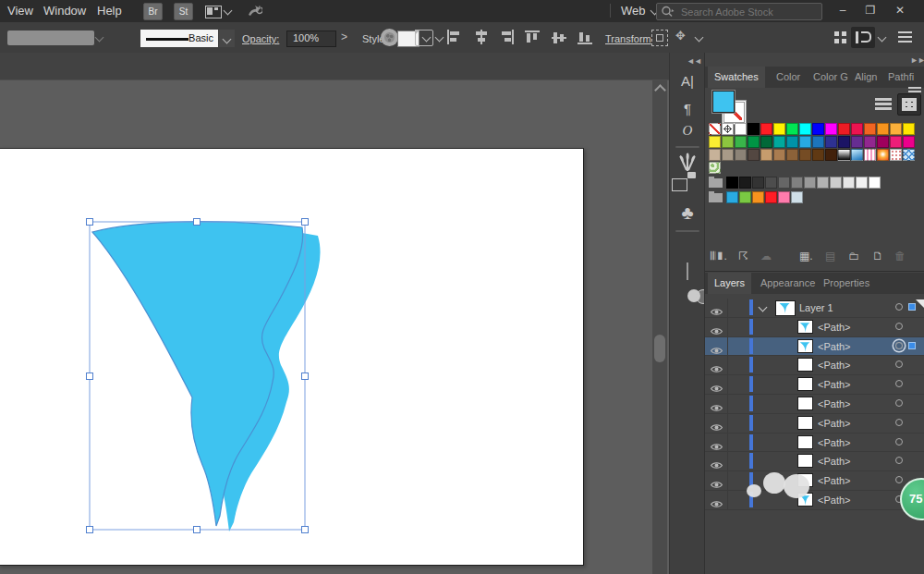  I want to click on bounding-box-icon, so click(660, 38).